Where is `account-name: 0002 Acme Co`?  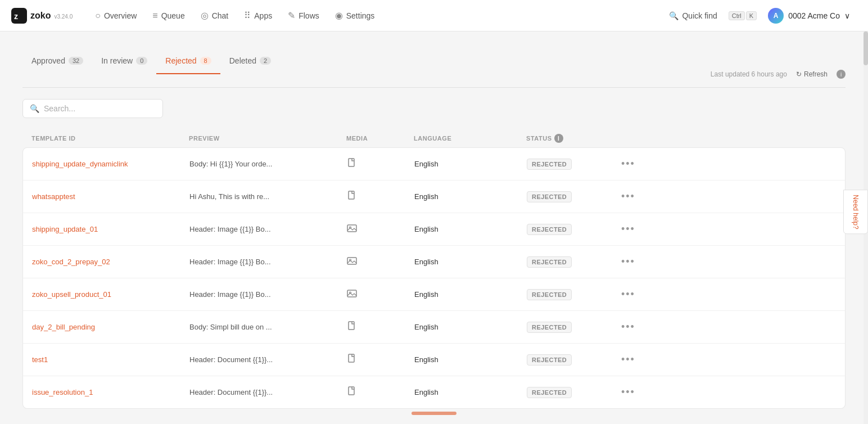
account-name: 0002 Acme Co is located at coordinates (814, 16).